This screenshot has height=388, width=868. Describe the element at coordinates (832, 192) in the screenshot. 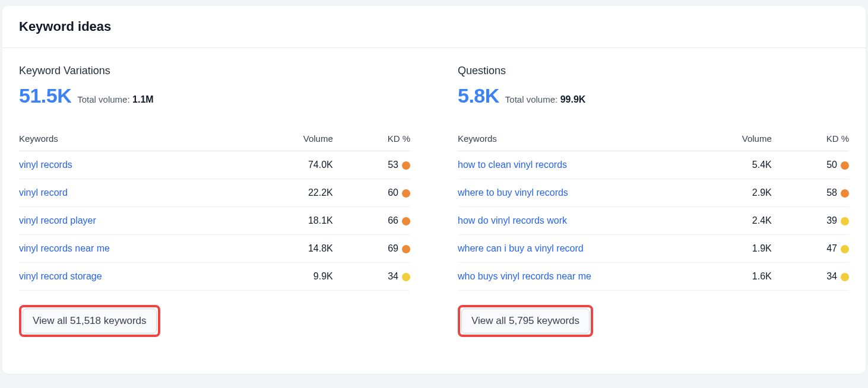

I see `kd-value: 58` at that location.